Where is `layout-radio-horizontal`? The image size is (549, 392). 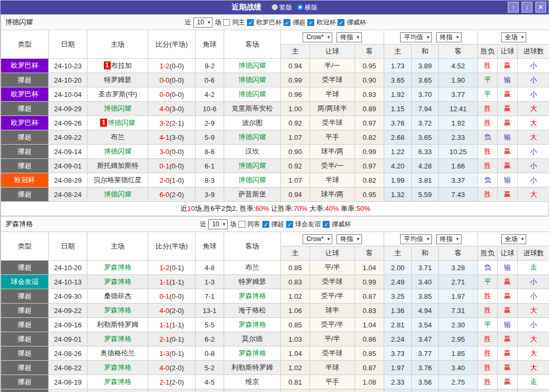 layout-radio-horizontal is located at coordinates (300, 7).